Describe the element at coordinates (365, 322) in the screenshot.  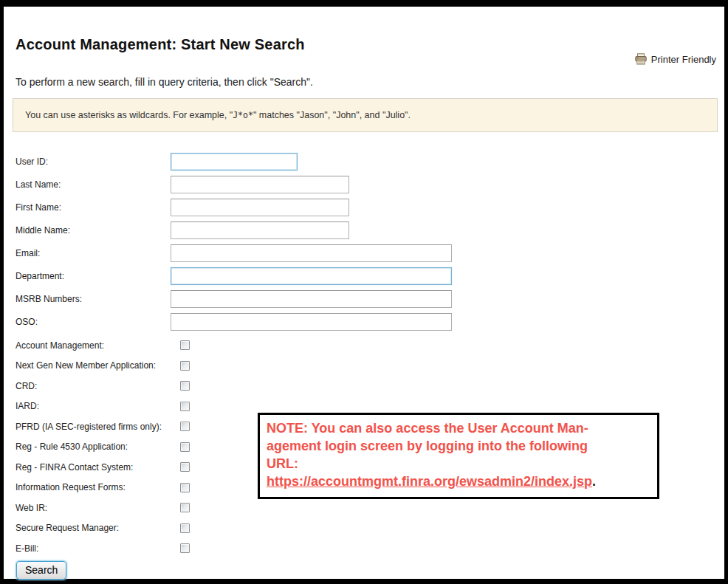
I see `form-field-row: OSO:` at that location.